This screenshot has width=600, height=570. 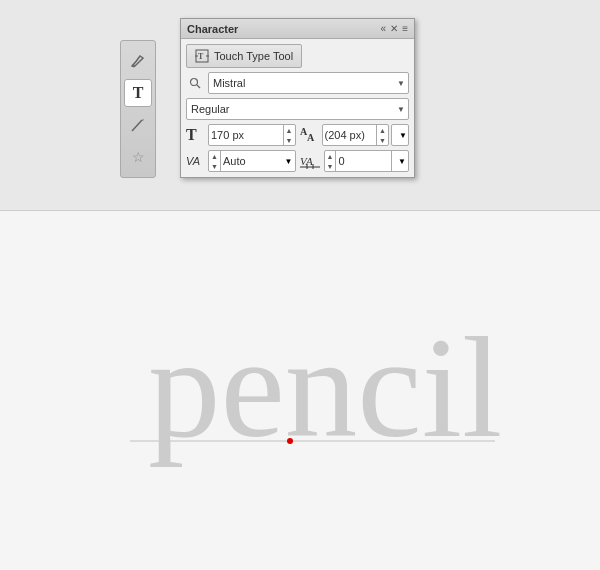 I want to click on kerning-spin-up: ▲, so click(x=214, y=156).